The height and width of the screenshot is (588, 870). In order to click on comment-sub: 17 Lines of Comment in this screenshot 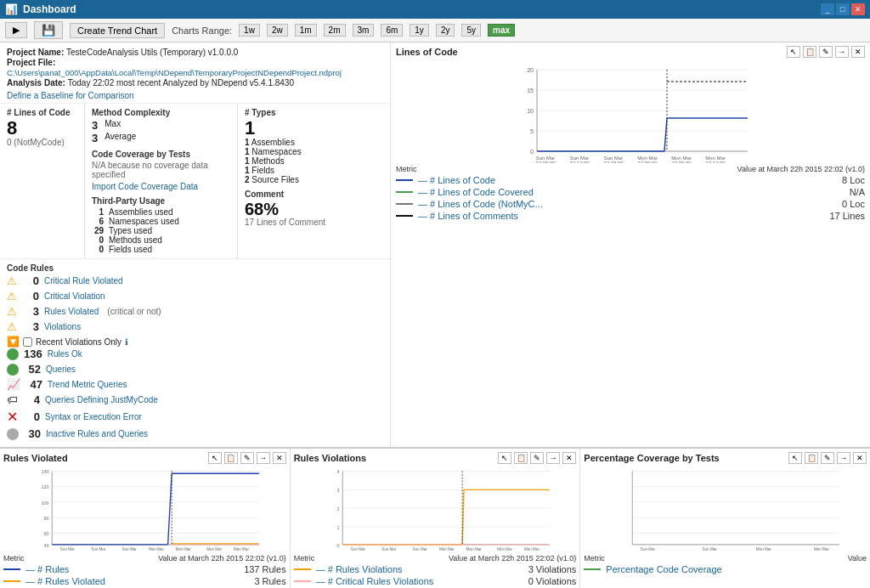, I will do `click(314, 223)`.